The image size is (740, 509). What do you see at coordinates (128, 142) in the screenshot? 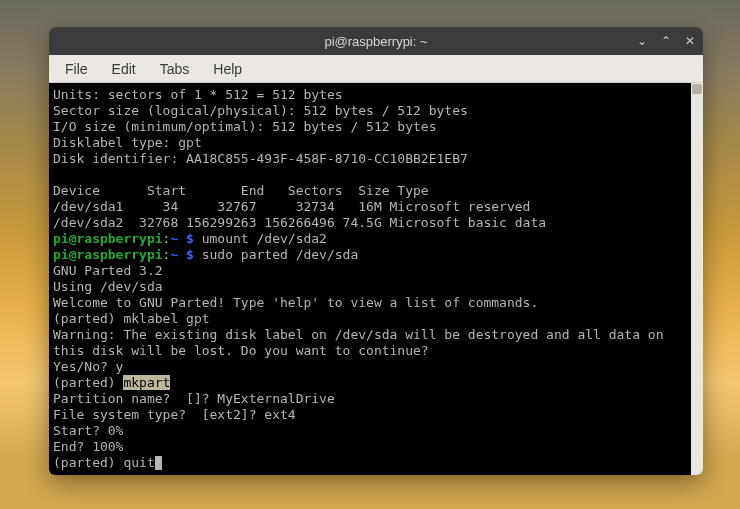
I see `output-line: Disklabel type: gpt` at bounding box center [128, 142].